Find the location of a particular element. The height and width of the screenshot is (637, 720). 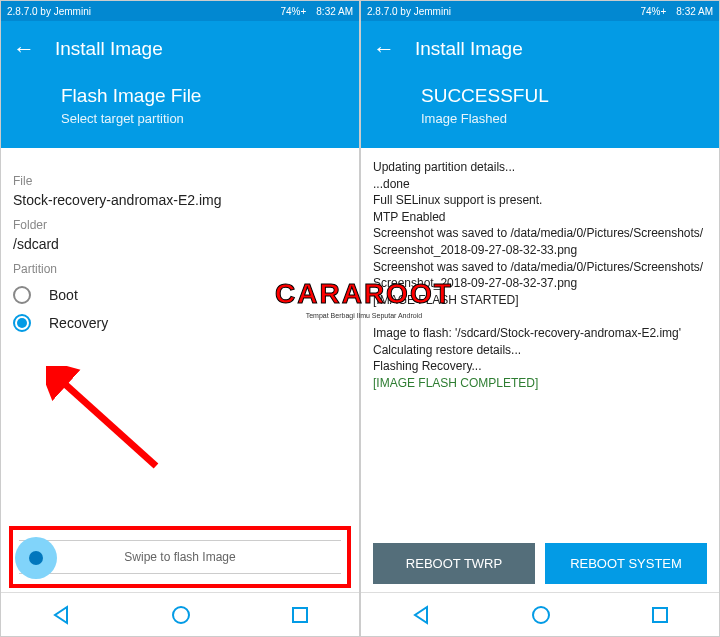

file-value: Stock-recovery-andromax-E2.img is located at coordinates (180, 200).